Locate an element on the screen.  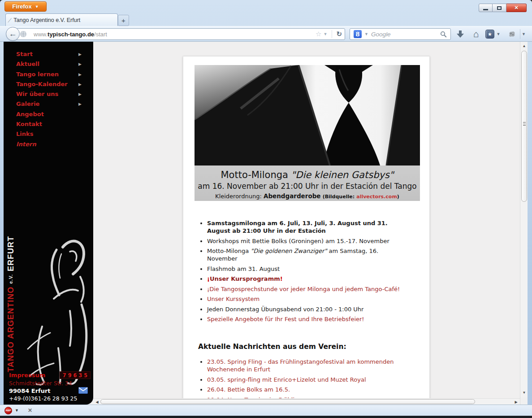
news-item: 03.05. spring-fling mit Enrico+Lizelot u… is located at coordinates (308, 379).